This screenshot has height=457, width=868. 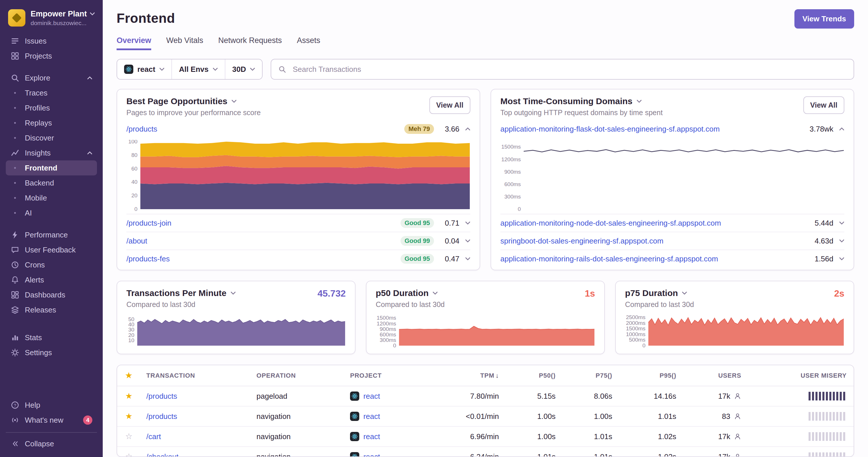 I want to click on sidebar-item-discover: Discover, so click(x=51, y=138).